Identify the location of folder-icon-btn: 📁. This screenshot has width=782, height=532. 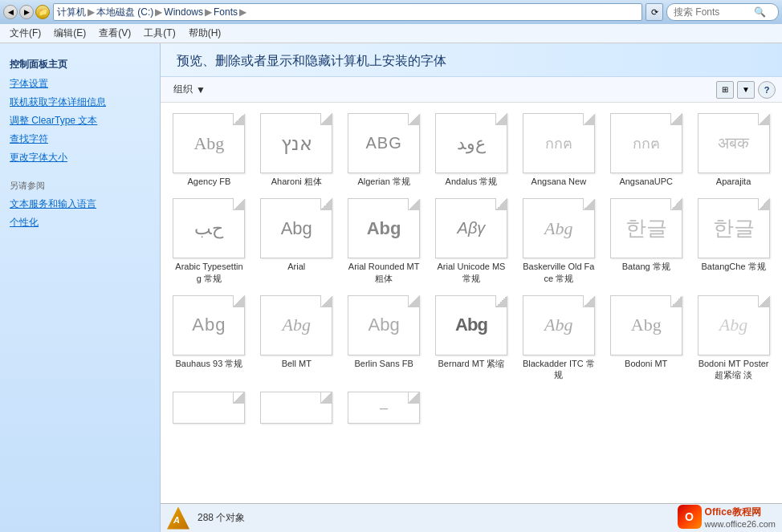
(43, 12).